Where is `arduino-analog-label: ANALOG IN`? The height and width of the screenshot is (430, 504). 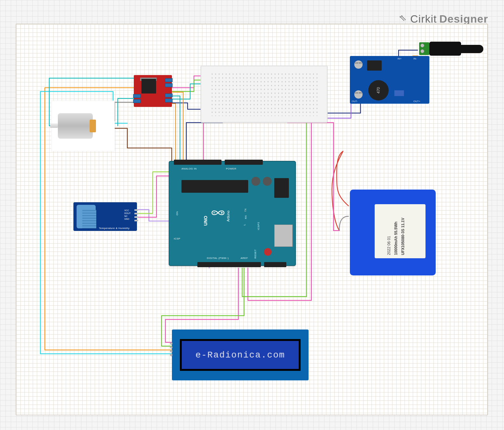
arduino-analog-label: ANALOG IN is located at coordinates (189, 169).